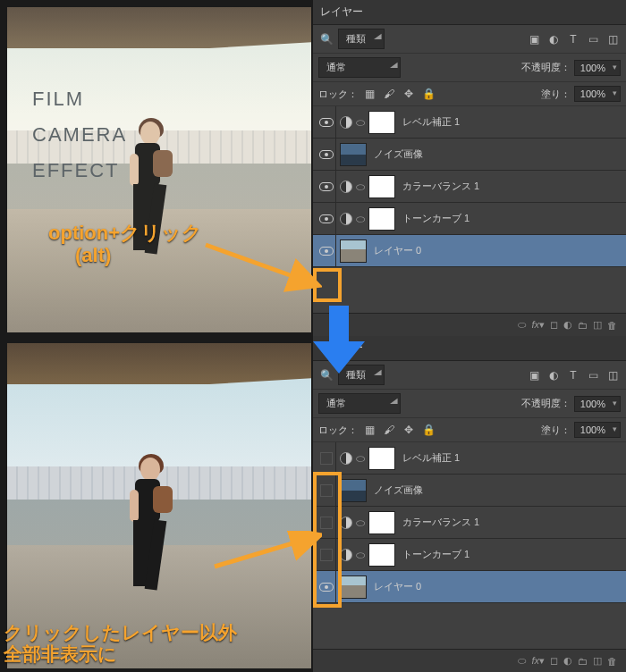  What do you see at coordinates (361, 39) in the screenshot?
I see `filter-kind-dropdown: 種類` at bounding box center [361, 39].